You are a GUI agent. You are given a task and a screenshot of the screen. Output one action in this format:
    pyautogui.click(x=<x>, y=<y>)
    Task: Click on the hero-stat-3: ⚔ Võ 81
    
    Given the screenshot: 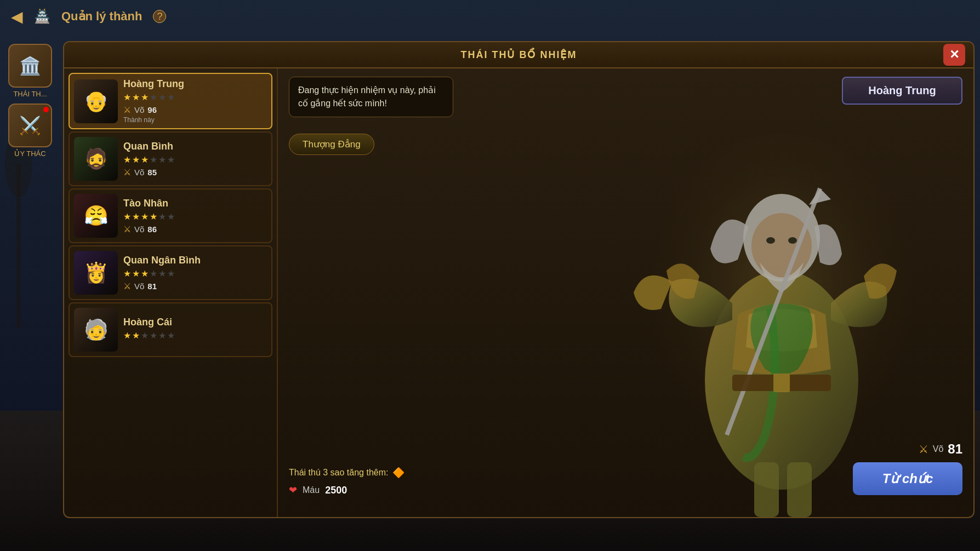 What is the action you would take?
    pyautogui.click(x=195, y=286)
    